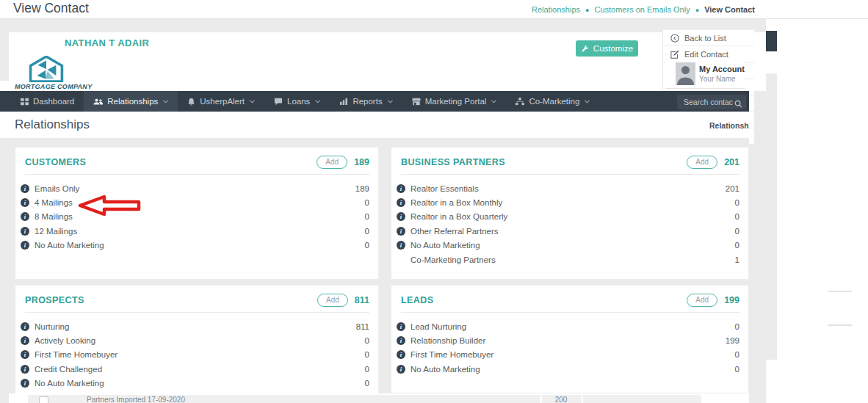 The image size is (868, 403). What do you see at coordinates (438, 327) in the screenshot?
I see `list-item-label: Lead Nurturing` at bounding box center [438, 327].